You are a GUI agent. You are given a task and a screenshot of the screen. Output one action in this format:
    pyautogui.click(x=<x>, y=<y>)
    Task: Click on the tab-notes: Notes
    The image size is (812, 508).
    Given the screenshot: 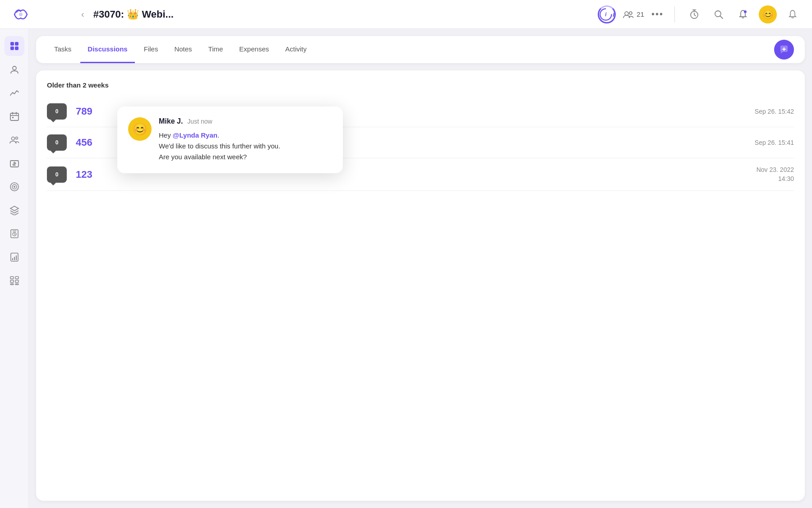 What is the action you would take?
    pyautogui.click(x=183, y=50)
    